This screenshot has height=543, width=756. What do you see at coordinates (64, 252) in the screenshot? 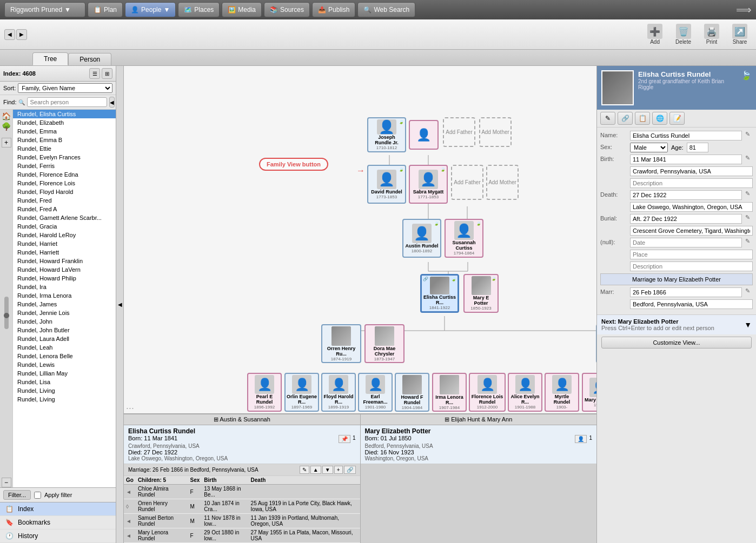
I see `person-list-item: Rundel, Harriett` at bounding box center [64, 252].